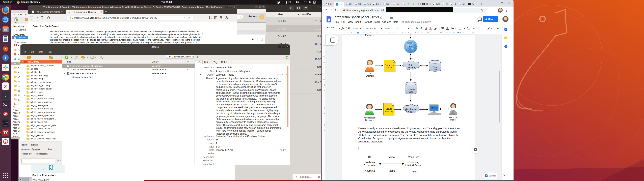  Describe the element at coordinates (506, 30) in the screenshot. I see `svg-text: 31` at that location.